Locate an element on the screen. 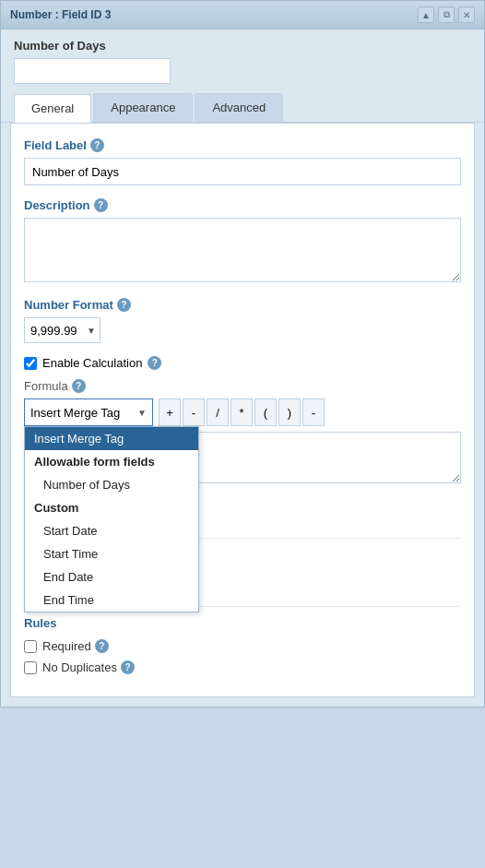 This screenshot has height=868, width=485. required-label: Required ? is located at coordinates (76, 646).